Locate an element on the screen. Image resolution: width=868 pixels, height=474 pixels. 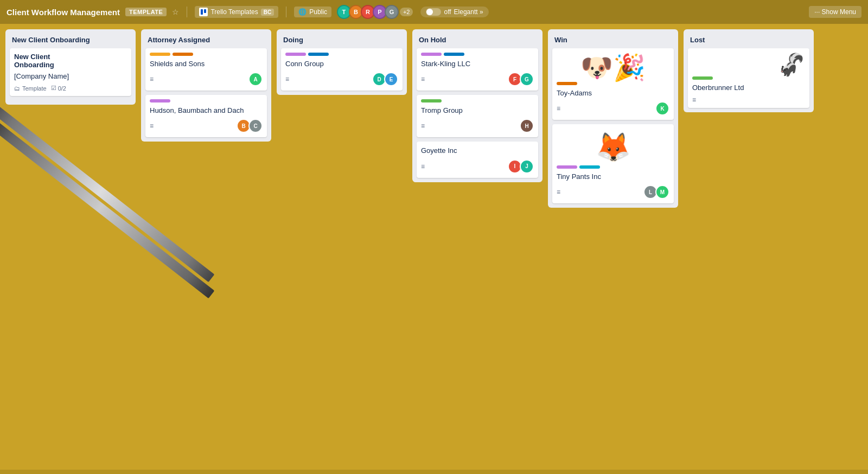
card-tromp-group: Tromp Group ≡ H is located at coordinates (477, 116).